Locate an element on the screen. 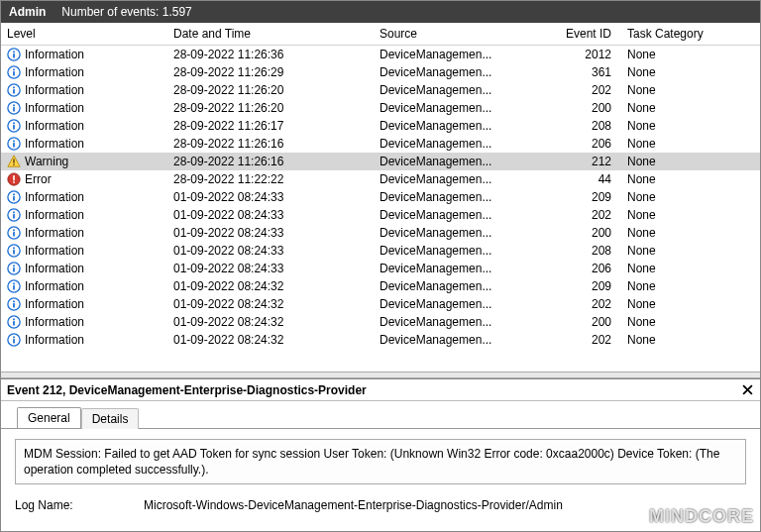  table-row: Warning28-09-2022 11:26:16DeviceManageme… is located at coordinates (380, 161).